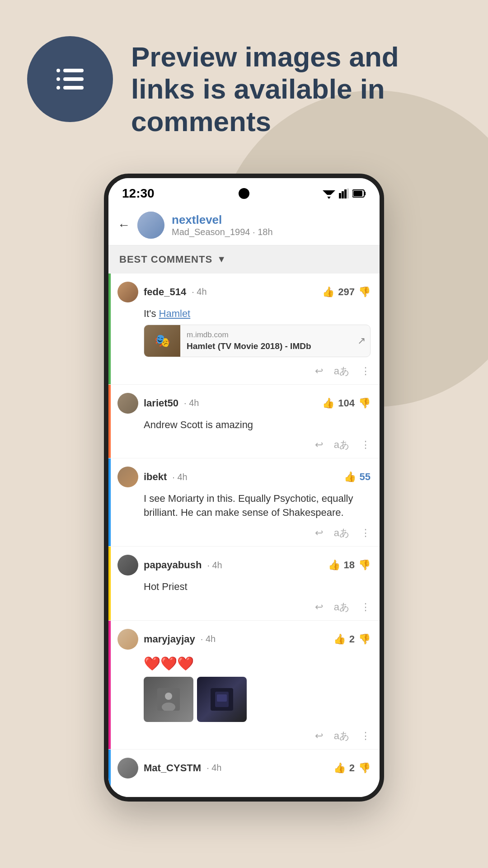  Describe the element at coordinates (151, 225) in the screenshot. I see `post-author-avatar` at that location.